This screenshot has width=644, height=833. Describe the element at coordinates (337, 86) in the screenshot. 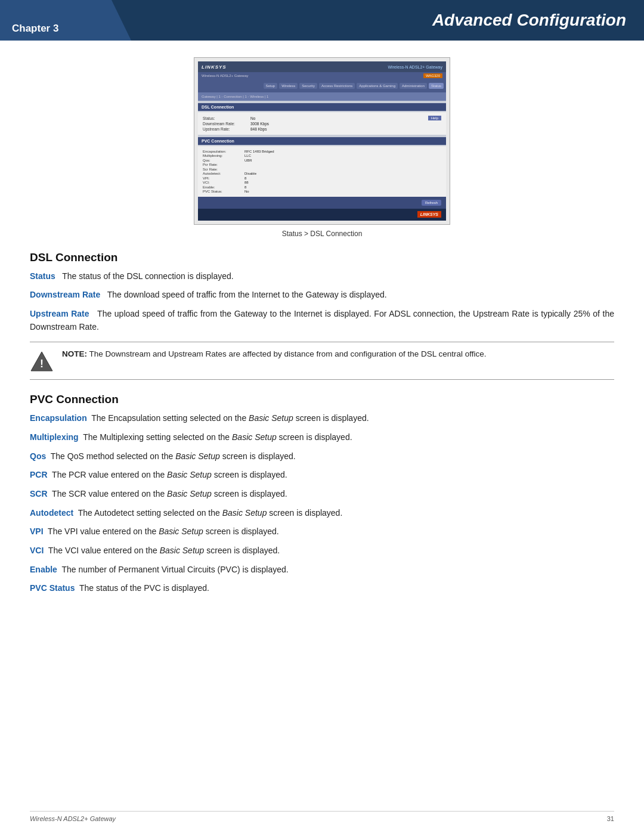

I see `ss-nav-access: Access Restrictions` at that location.